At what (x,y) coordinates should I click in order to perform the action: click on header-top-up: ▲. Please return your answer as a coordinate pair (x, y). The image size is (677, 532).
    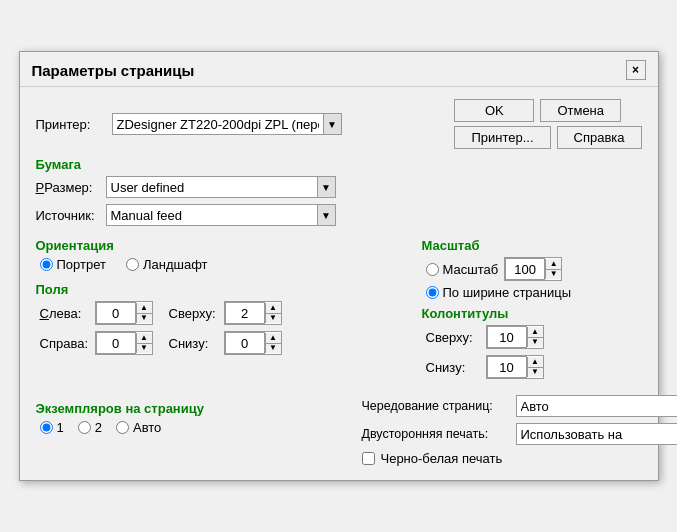
    Looking at the image, I should click on (536, 332).